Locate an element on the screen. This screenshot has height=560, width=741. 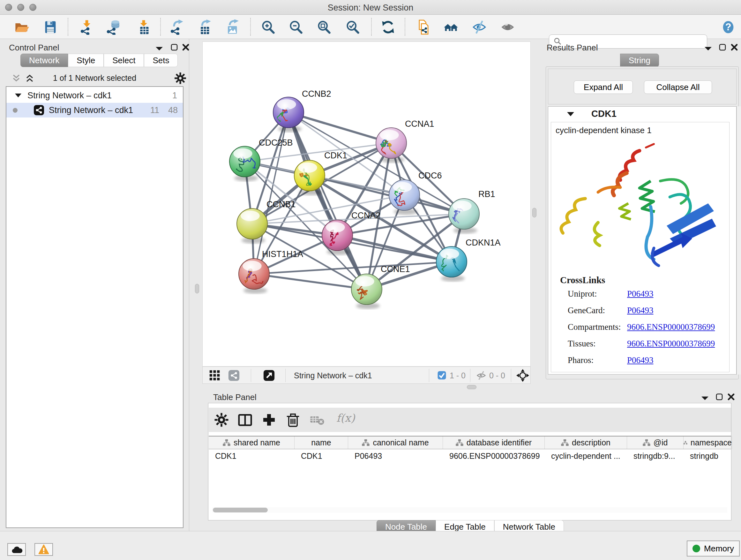
export-image-button is located at coordinates (232, 27).